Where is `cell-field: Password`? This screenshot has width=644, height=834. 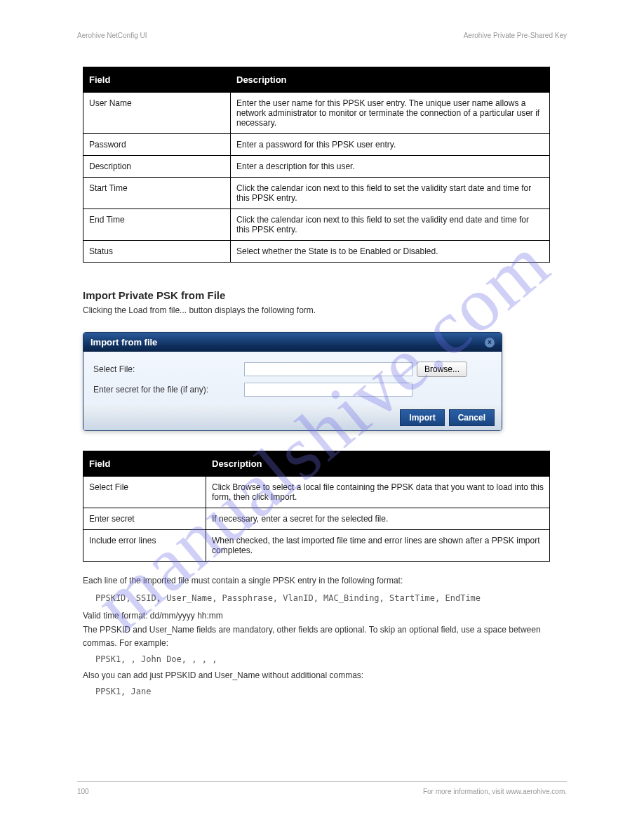
cell-field: Password is located at coordinates (157, 145).